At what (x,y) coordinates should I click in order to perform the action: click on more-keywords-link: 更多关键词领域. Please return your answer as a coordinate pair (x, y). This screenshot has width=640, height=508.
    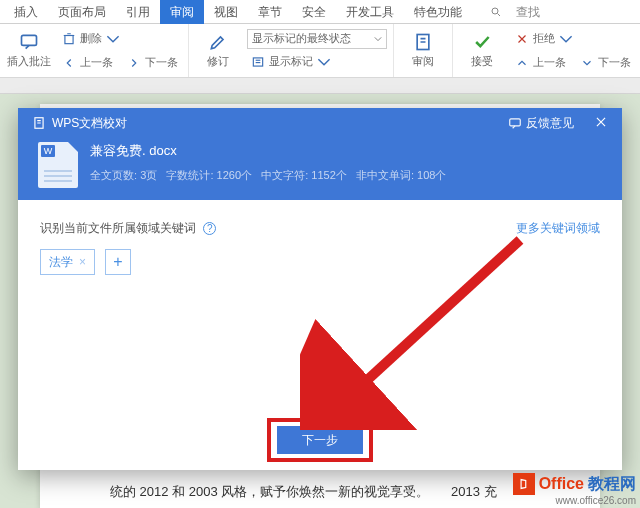
    Looking at the image, I should click on (558, 228).